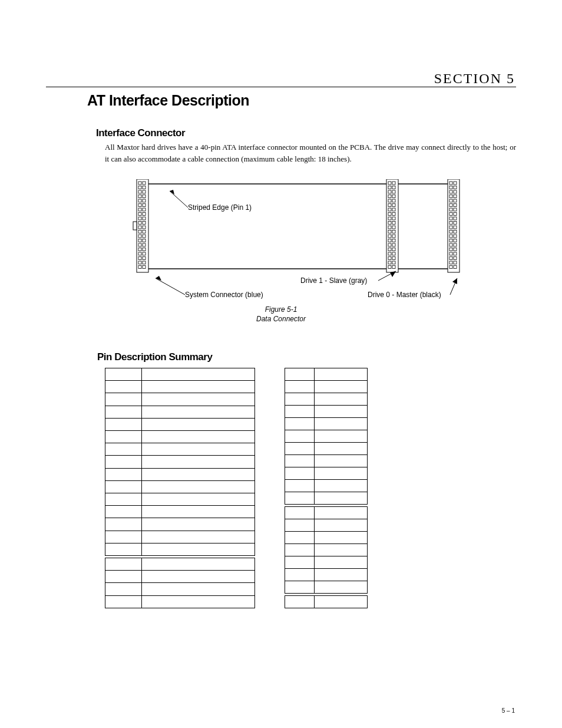 The height and width of the screenshot is (728, 562). Describe the element at coordinates (412, 289) in the screenshot. I see `master-label: Drive 0 - Master (black)` at that location.